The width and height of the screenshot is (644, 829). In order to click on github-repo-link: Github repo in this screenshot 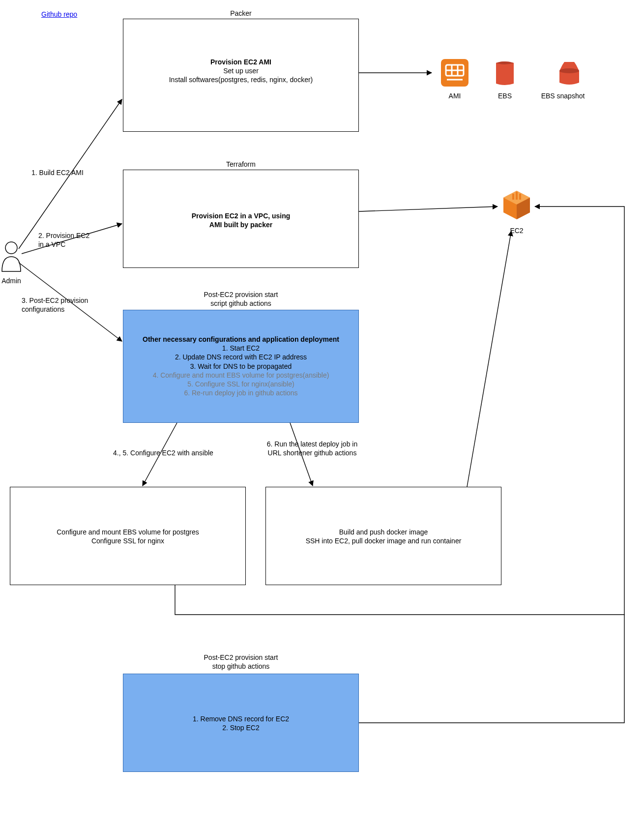, I will do `click(63, 14)`.